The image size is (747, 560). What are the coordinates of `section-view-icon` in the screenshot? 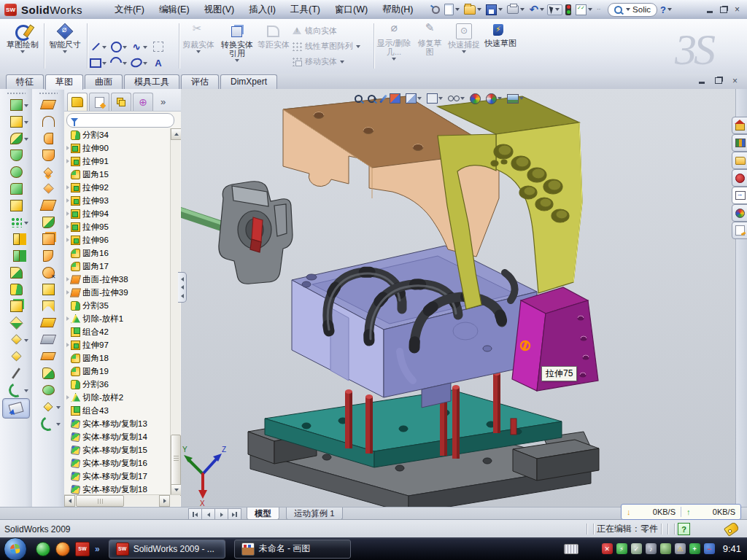 It's located at (395, 98).